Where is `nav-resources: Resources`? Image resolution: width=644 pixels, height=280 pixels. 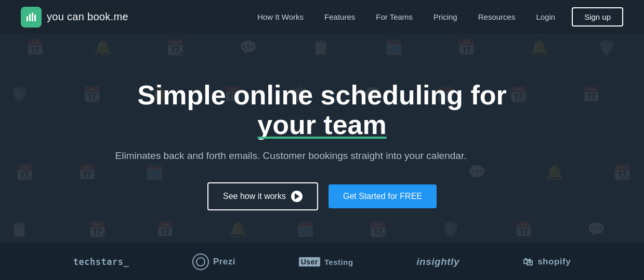 nav-resources: Resources is located at coordinates (497, 17).